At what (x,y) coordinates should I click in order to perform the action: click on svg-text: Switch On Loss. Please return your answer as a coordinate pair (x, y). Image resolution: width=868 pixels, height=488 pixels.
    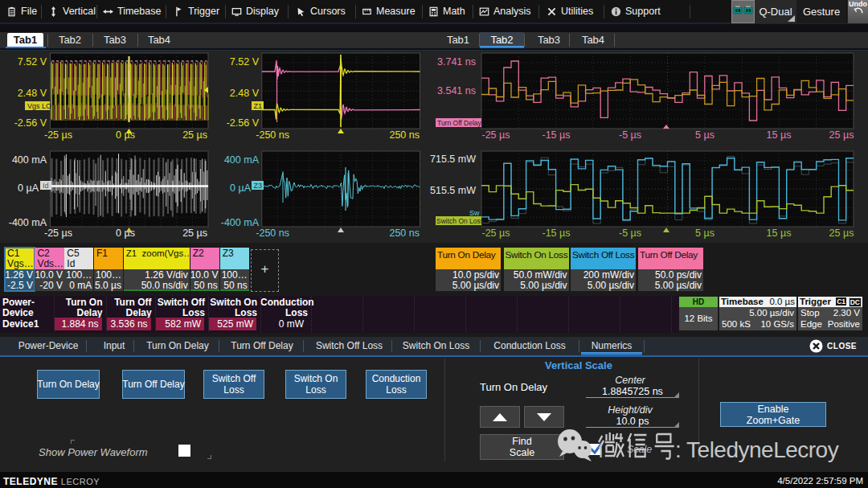
    Looking at the image, I should click on (460, 221).